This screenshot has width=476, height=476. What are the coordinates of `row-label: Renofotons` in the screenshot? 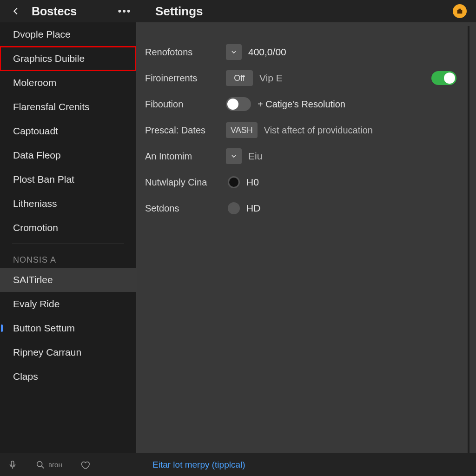 It's located at (185, 52).